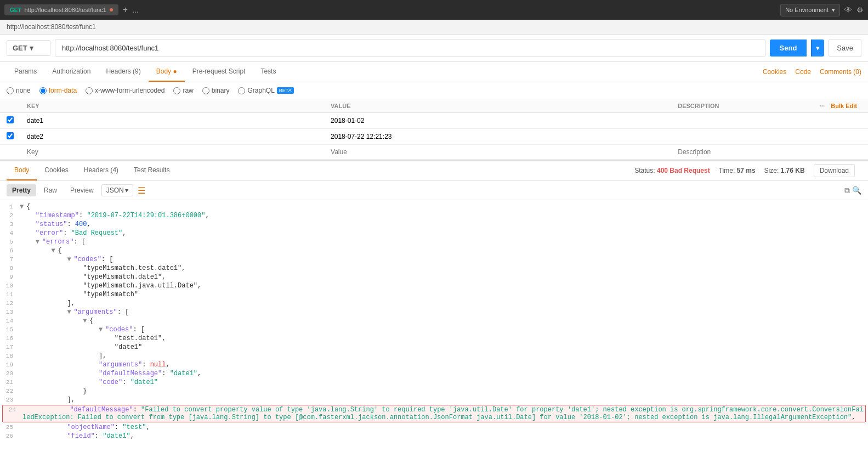 The image size is (868, 469). Describe the element at coordinates (10, 250) in the screenshot. I see `line-number: 6` at that location.